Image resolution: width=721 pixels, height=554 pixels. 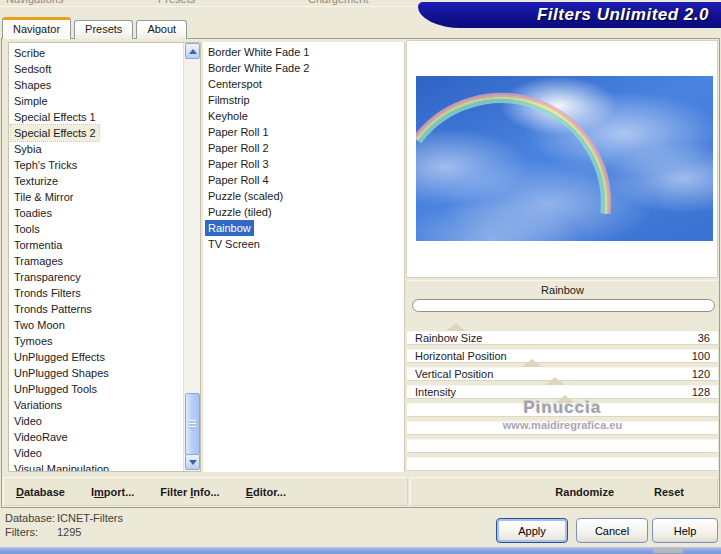 What do you see at coordinates (31, 532) in the screenshot?
I see `filters-count-label: Filters:` at bounding box center [31, 532].